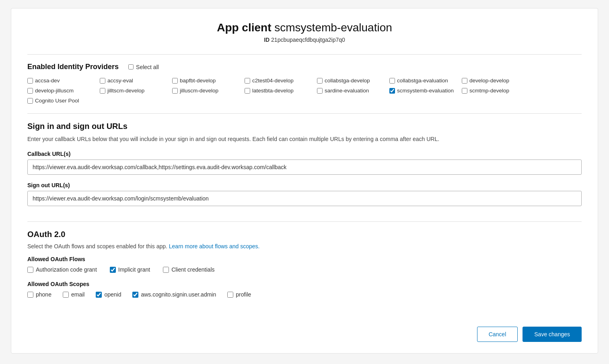 The image size is (609, 364). Describe the element at coordinates (353, 91) in the screenshot. I see `idp-checkbox-item: sardine-evaluation` at that location.